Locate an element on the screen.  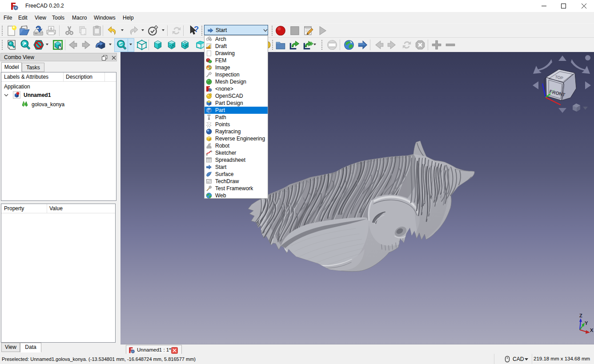
svg-text: Z is located at coordinates (581, 316).